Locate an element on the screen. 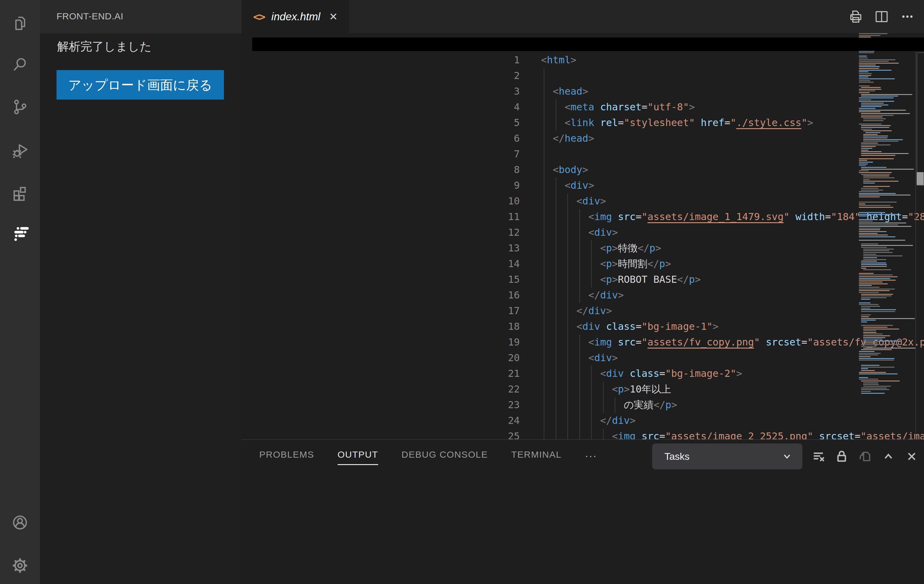 This screenshot has width=924, height=584. ellipsis-icon is located at coordinates (908, 23).